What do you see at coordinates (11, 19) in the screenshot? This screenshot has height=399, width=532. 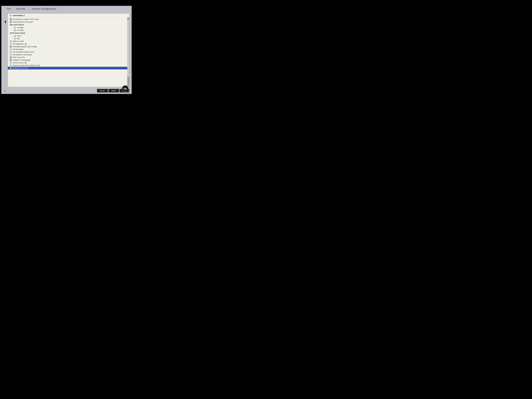 I see `checkbox-fan-always-on` at bounding box center [11, 19].